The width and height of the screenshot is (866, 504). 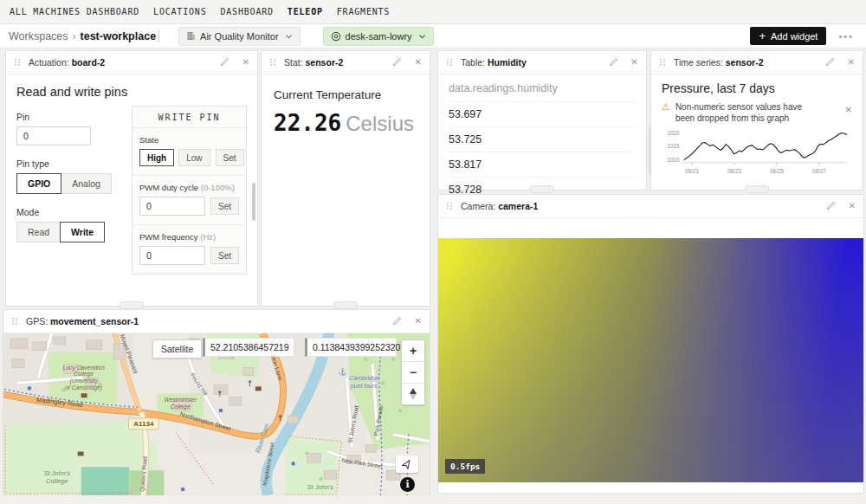 What do you see at coordinates (518, 206) in the screenshot?
I see `widget-name: camera-1` at bounding box center [518, 206].